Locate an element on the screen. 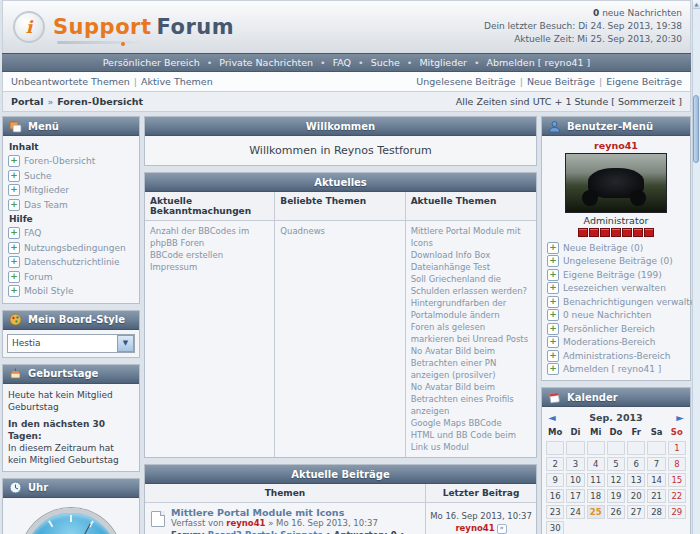  news-link-no-avatar-bild-beim-betrachten-einer-pn-anzeigen-prosilver: No Avatar Bild beim Betrachten einer PN … is located at coordinates (471, 363).